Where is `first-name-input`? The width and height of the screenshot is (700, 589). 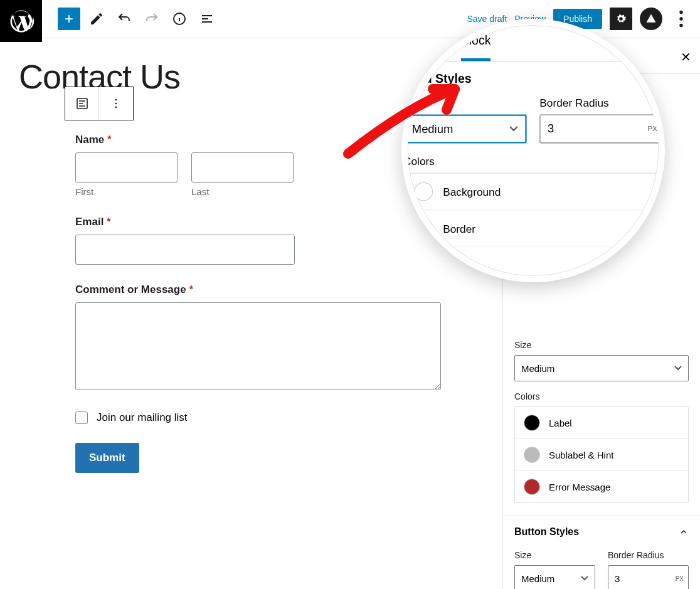
first-name-input is located at coordinates (127, 167).